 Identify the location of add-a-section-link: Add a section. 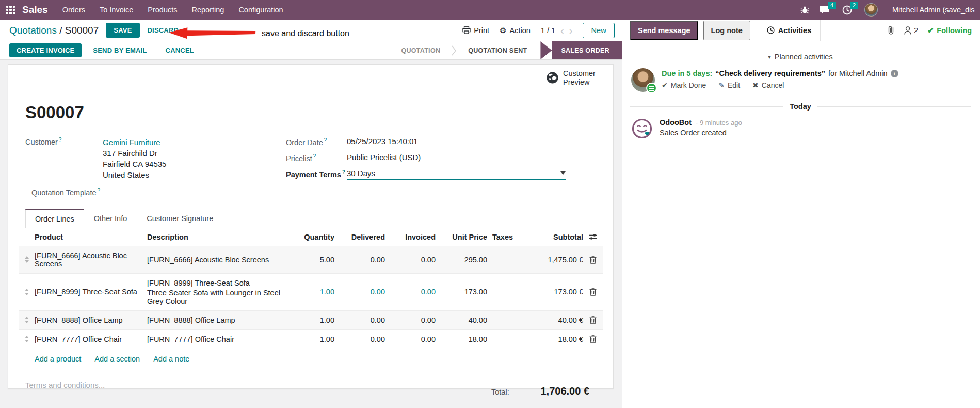
(117, 359).